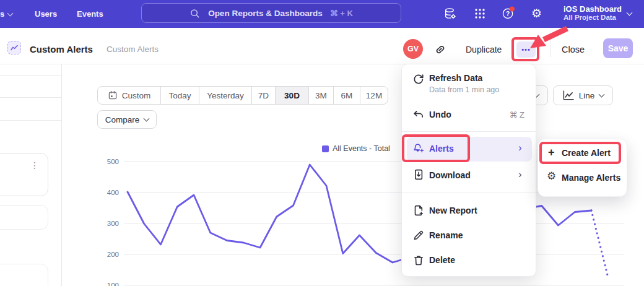  Describe the element at coordinates (413, 49) in the screenshot. I see `avatar: GV` at that location.